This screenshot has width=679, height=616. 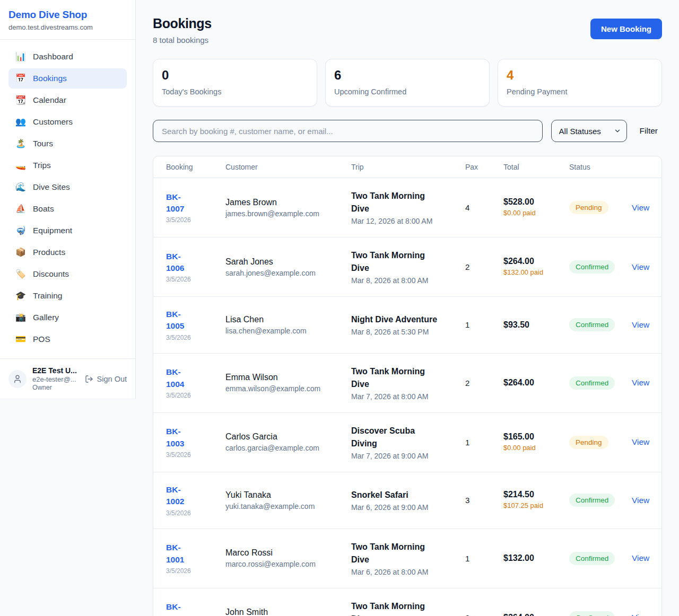 I want to click on sidebar-item-boats: ⛵ Boats, so click(x=68, y=209).